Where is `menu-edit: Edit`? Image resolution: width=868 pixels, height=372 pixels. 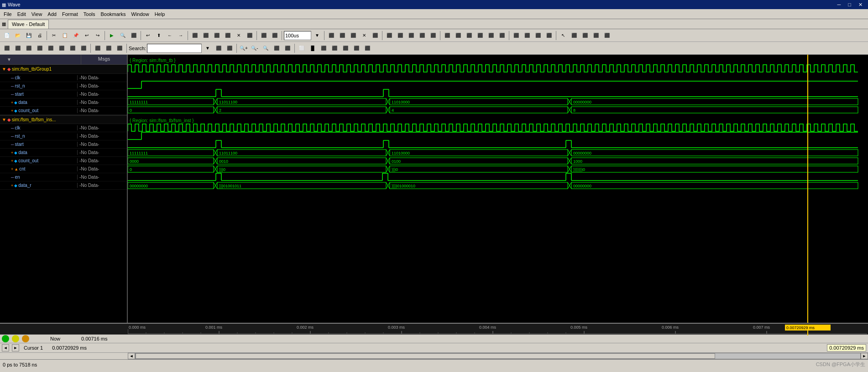
menu-edit: Edit is located at coordinates (22, 14).